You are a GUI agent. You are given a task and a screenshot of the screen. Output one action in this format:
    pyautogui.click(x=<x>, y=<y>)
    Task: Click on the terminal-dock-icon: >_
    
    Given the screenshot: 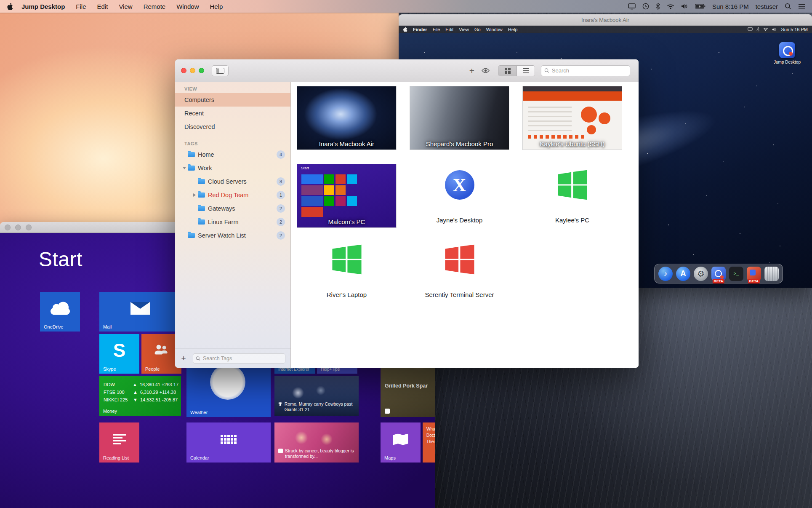 What is the action you would take?
    pyautogui.click(x=736, y=274)
    